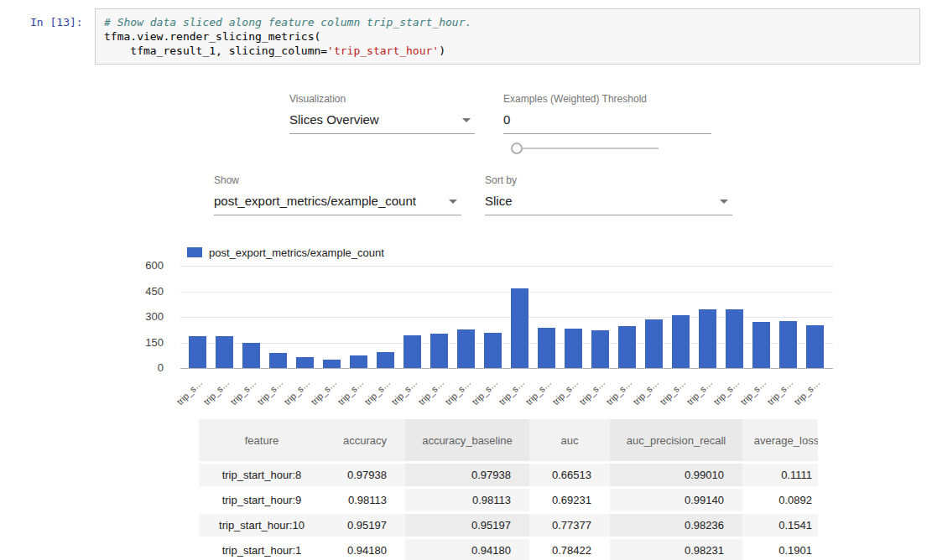  Describe the element at coordinates (676, 500) in the screenshot. I see `metric-cell: 0.99140` at that location.